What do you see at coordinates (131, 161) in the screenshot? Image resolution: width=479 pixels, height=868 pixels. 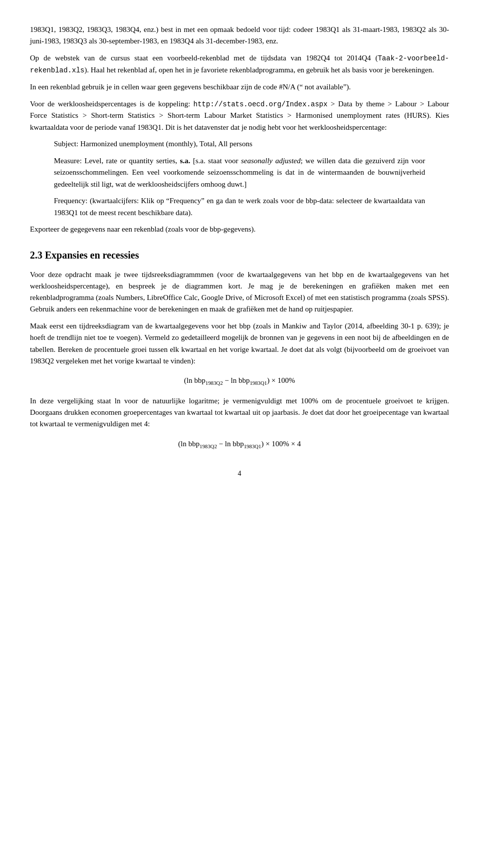 I see `measure-value: Level, rate or quantity serties,` at bounding box center [131, 161].